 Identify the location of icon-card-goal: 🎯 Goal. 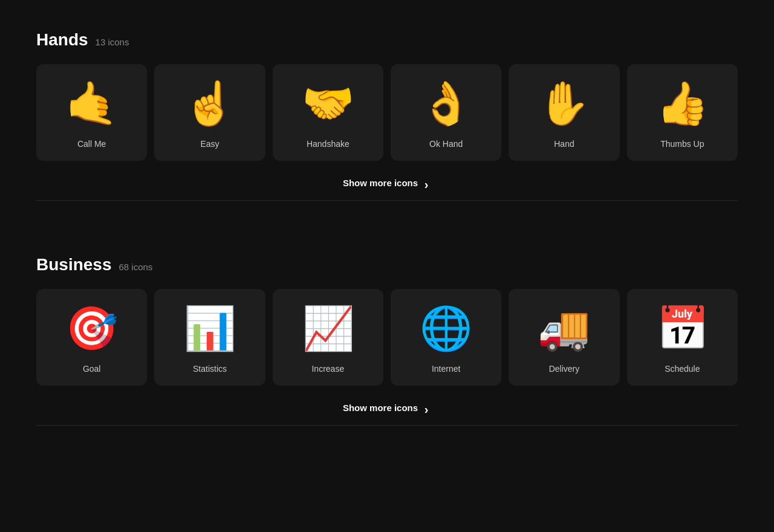
(92, 337).